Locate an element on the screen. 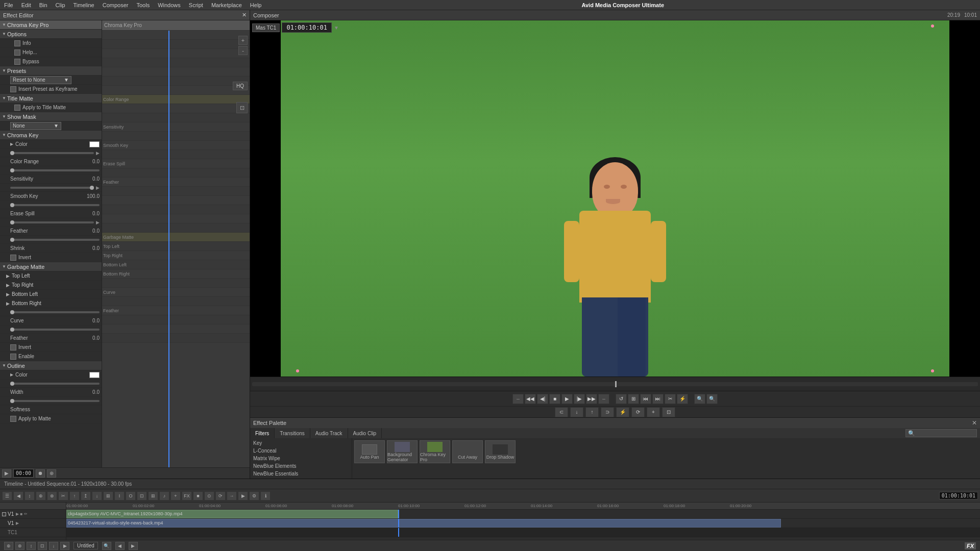 The image size is (980, 551). tab-audio-clip: Audio Clip is located at coordinates (365, 433).